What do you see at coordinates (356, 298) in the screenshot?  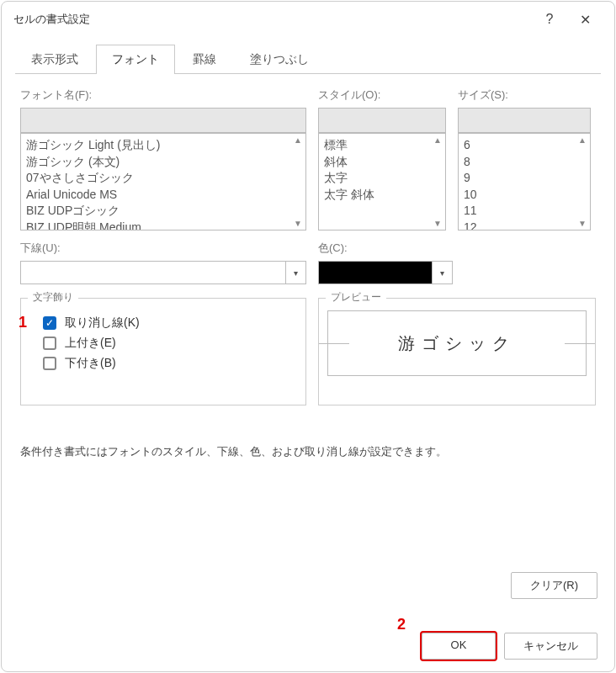 I see `preview-legend: プレビュー` at bounding box center [356, 298].